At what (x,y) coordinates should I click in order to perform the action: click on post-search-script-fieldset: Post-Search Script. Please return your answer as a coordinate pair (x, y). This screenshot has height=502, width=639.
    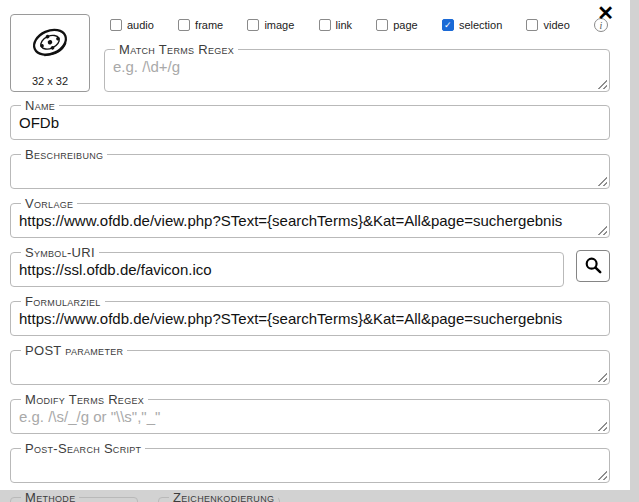
    Looking at the image, I should click on (310, 462).